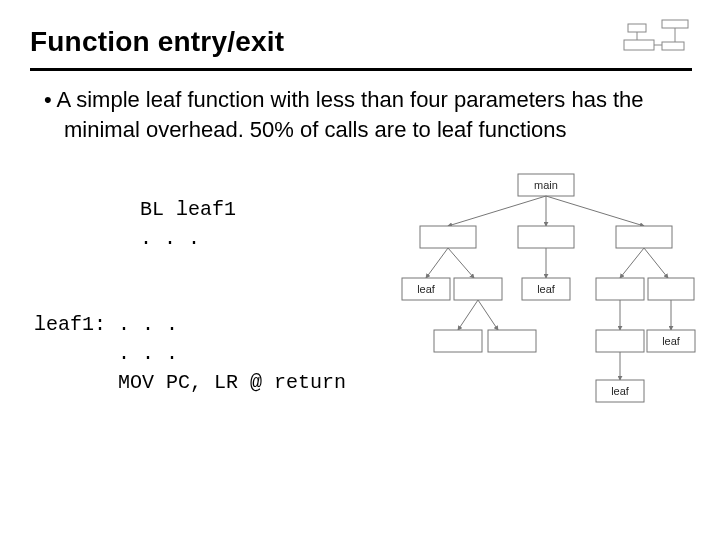  Describe the element at coordinates (361, 70) in the screenshot. I see `title-divider` at that location.